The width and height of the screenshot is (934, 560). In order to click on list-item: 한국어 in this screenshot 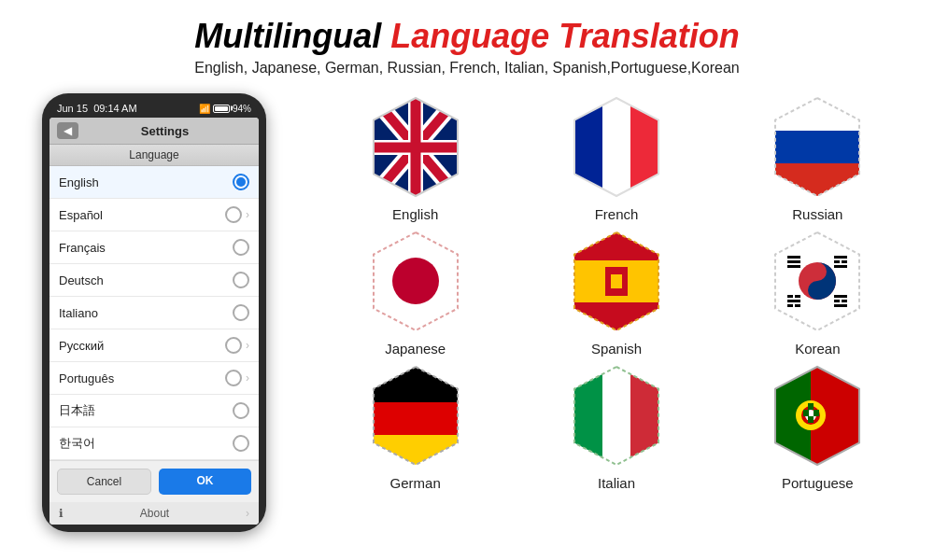, I will do `click(154, 444)`.